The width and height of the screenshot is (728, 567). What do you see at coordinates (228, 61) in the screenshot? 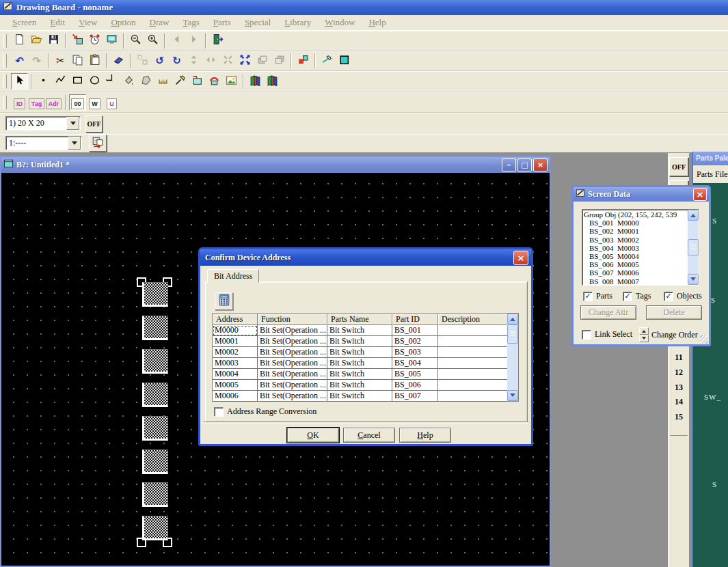
I see `shrink-button` at bounding box center [228, 61].